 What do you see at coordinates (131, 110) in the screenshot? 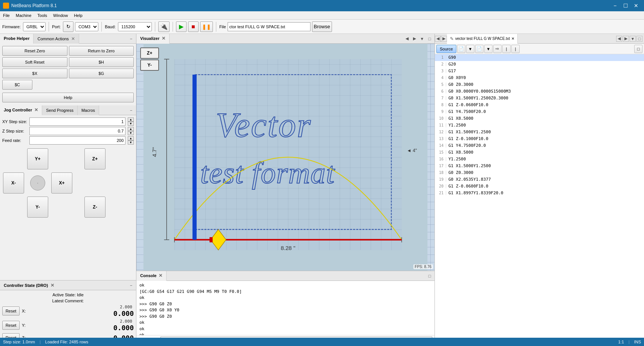
I see `jog-minimize-icon: −` at bounding box center [131, 110].